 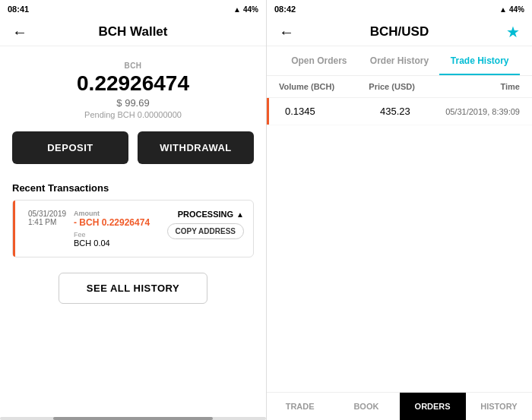 I want to click on cell-price: 435.23, so click(x=395, y=111).